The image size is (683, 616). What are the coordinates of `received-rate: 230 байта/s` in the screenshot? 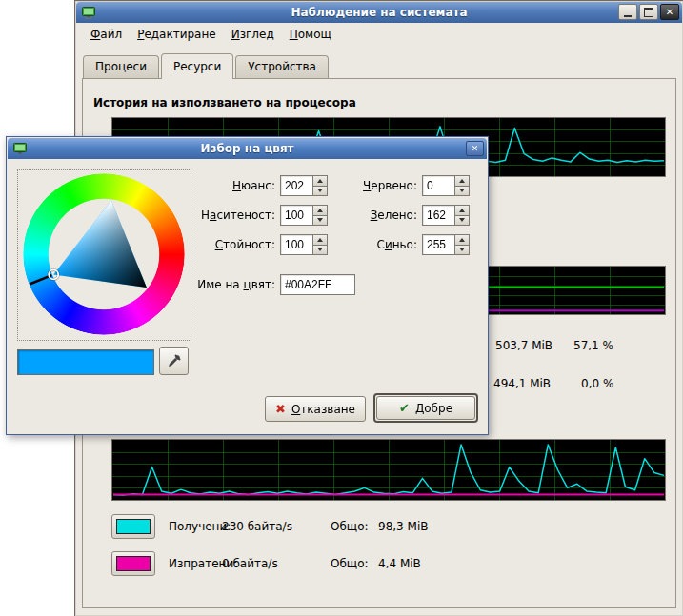 It's located at (257, 527).